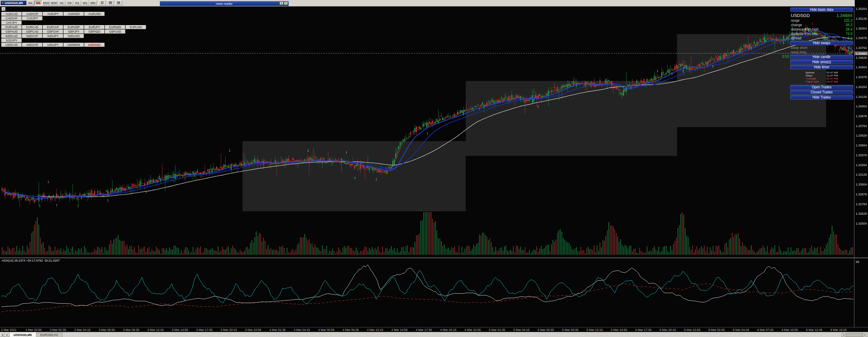 This screenshot has height=337, width=868. I want to click on symbol-row: SGDJPY, so click(74, 40).